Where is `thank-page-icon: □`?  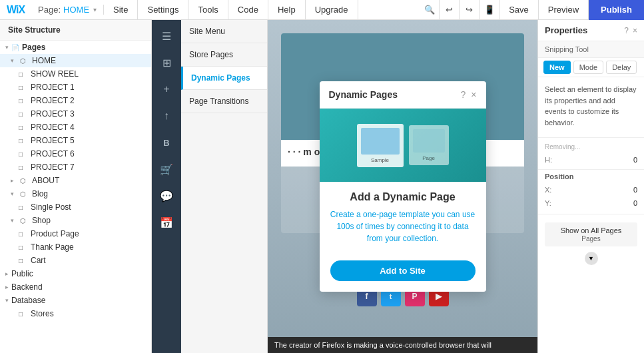
thank-page-icon: □ is located at coordinates (23, 248).